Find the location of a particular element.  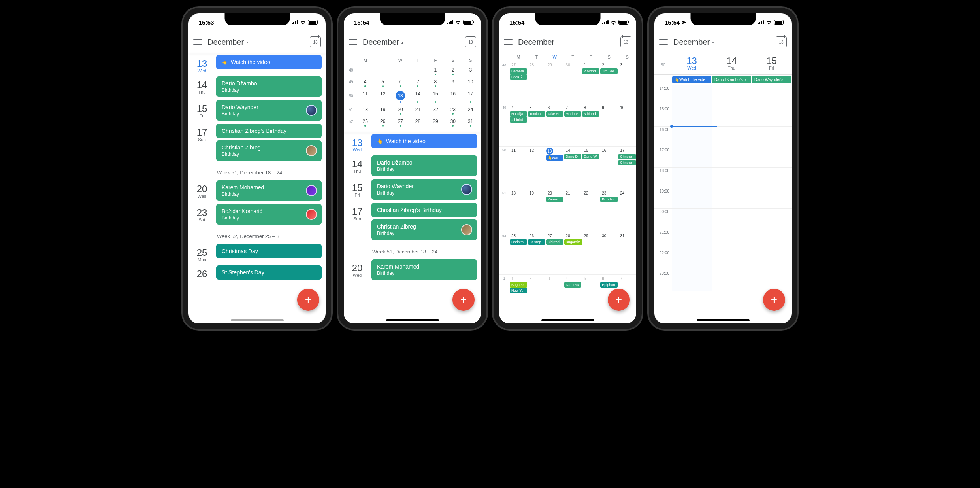

mini-day is located at coordinates (418, 70).